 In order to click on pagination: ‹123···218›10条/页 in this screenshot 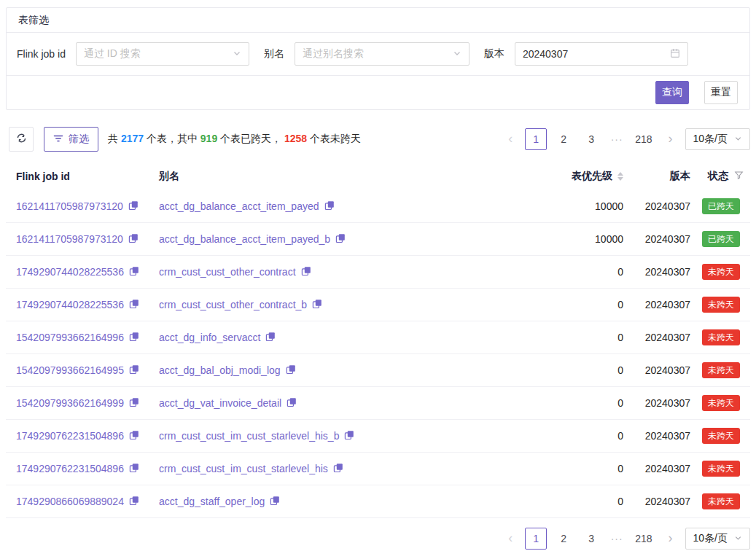, I will do `click(626, 539)`.